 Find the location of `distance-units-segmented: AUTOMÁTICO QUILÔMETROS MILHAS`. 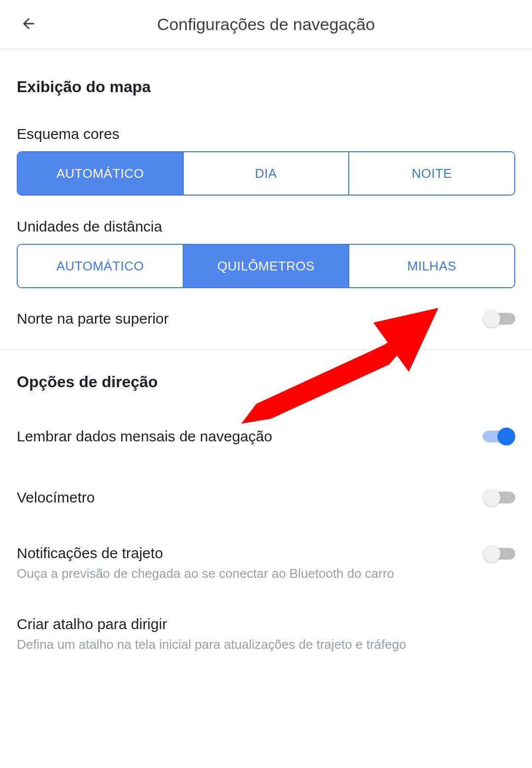

distance-units-segmented: AUTOMÁTICO QUILÔMETROS MILHAS is located at coordinates (266, 266).